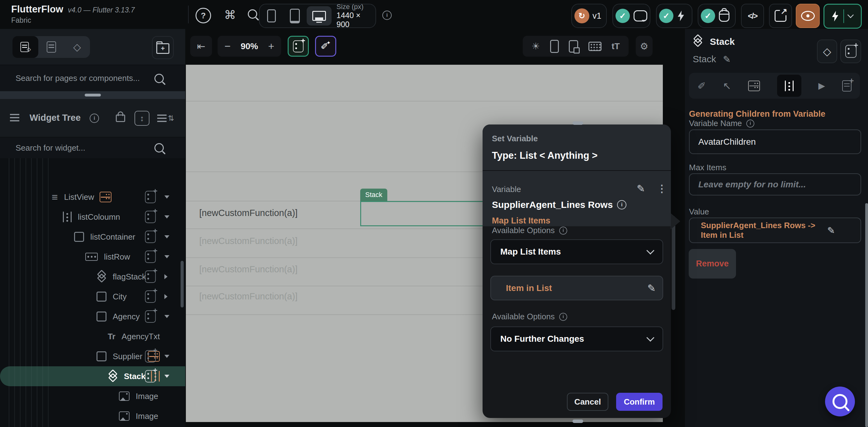 The height and width of the screenshot is (427, 868). Describe the element at coordinates (673, 263) in the screenshot. I see `canvas-scrollbar` at that location.